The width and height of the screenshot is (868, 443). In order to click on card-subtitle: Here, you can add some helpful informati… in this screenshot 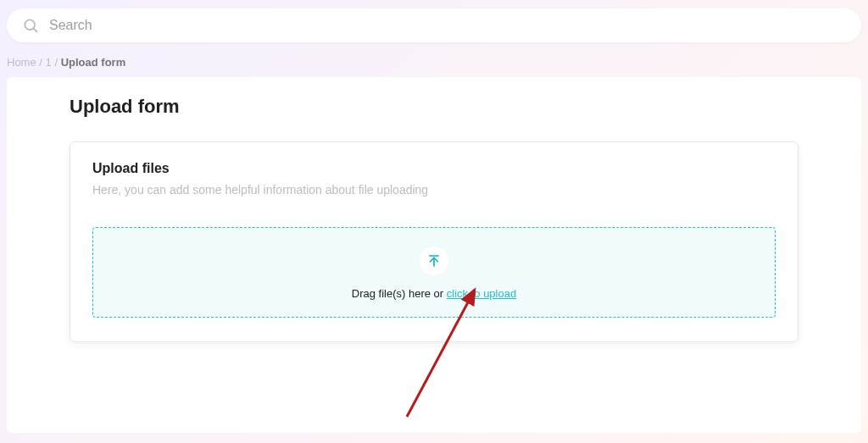, I will do `click(434, 190)`.